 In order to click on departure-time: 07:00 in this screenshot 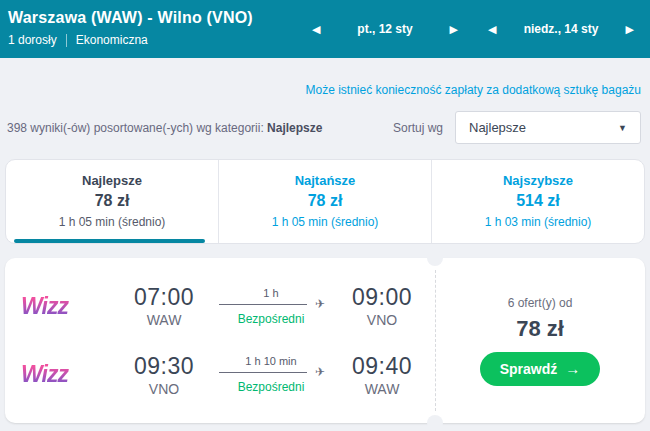, I will do `click(164, 298)`.